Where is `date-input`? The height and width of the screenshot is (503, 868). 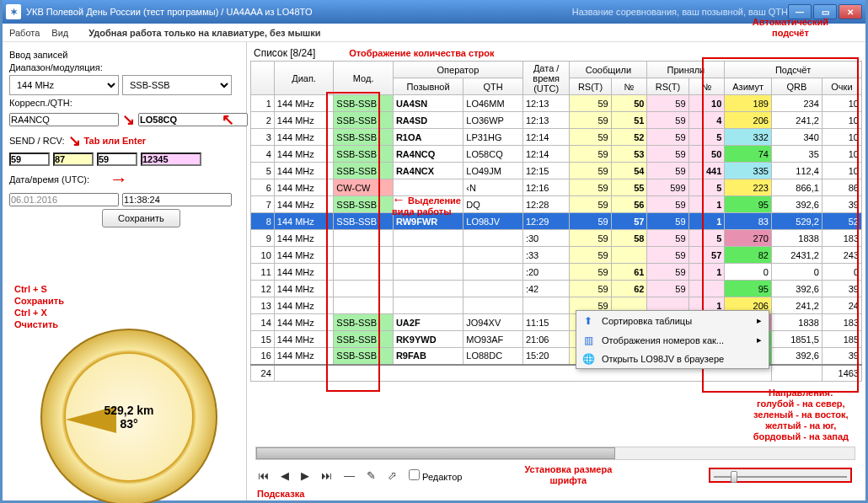
date-input is located at coordinates (64, 200).